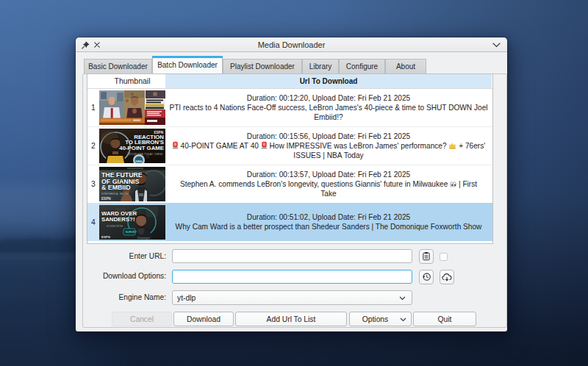 This screenshot has width=588, height=366. I want to click on svg-text: Dominique, so click(144, 237).